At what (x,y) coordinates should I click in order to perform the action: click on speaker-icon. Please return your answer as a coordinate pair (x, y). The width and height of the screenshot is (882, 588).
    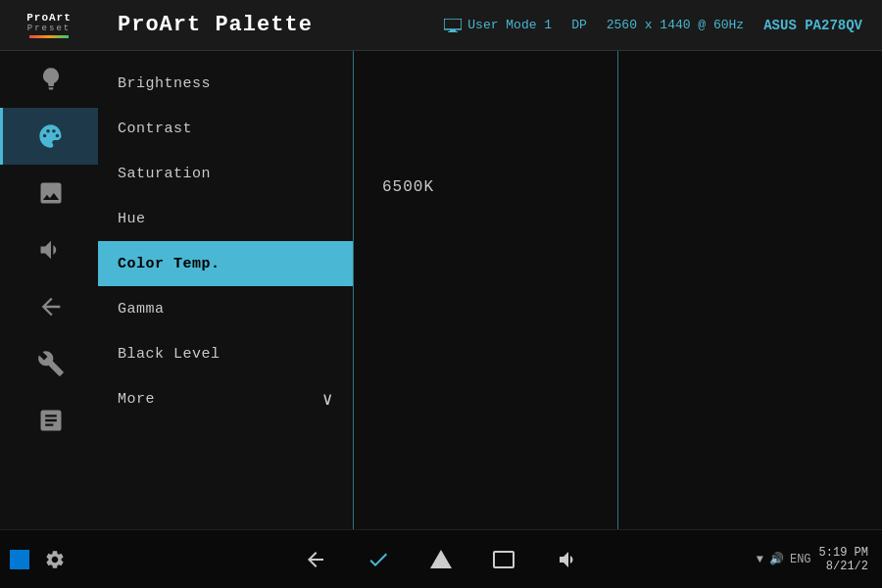
    Looking at the image, I should click on (51, 250).